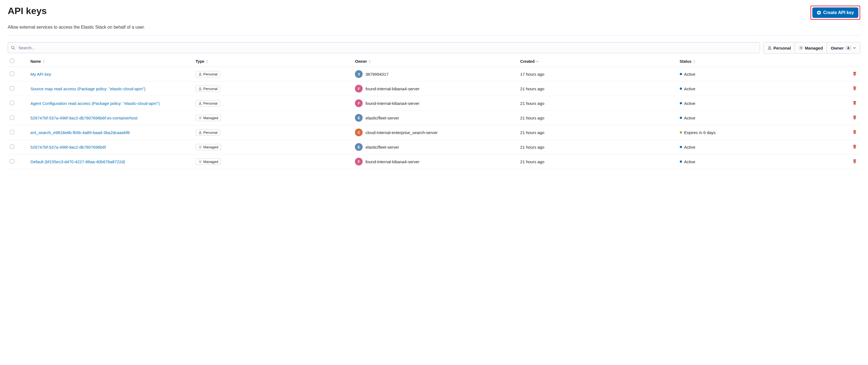 This screenshot has height=365, width=868. I want to click on col-header-type: Type, so click(202, 61).